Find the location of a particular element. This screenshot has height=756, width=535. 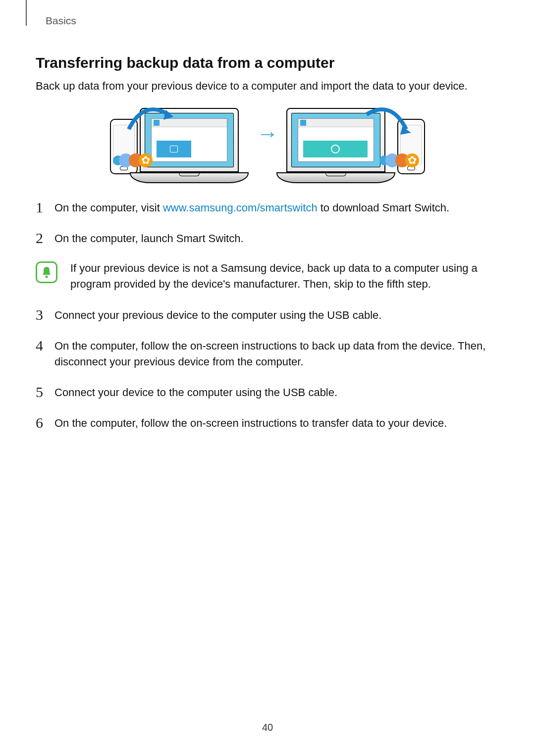

note-text: If your previous device is not a Samsung… is located at coordinates (285, 276).